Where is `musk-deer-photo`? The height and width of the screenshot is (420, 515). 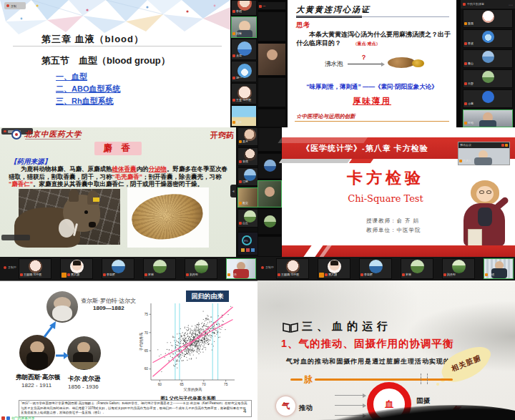 musk-deer-photo is located at coordinates (69, 217).